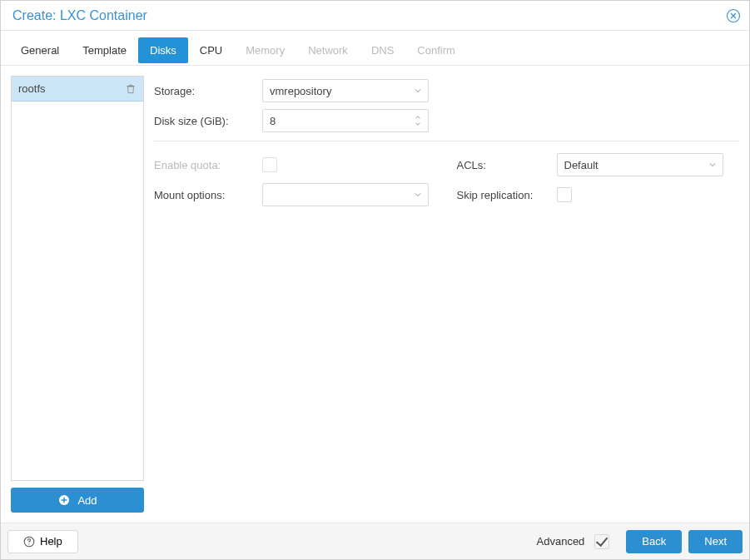 Image resolution: width=750 pixels, height=560 pixels. Describe the element at coordinates (375, 48) in the screenshot. I see `tabbar: General Template Disks CPU Memory Networ…` at that location.